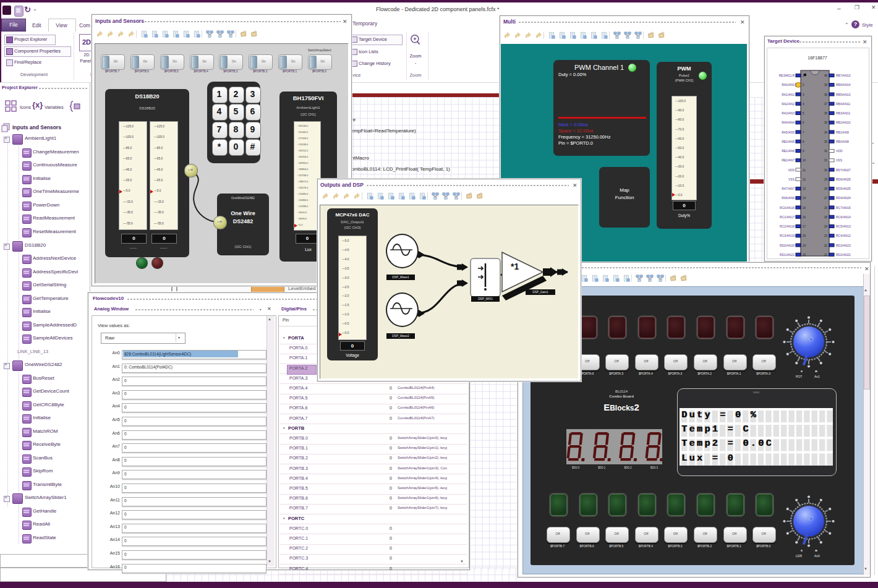 The height and width of the screenshot is (588, 878). I want to click on svg-text: 32, so click(826, 151).